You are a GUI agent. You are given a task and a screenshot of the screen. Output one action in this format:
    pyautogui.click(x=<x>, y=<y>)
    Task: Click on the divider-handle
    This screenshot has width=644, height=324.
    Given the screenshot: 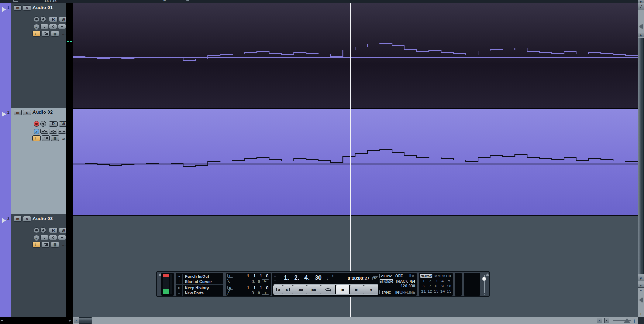 What is the action you would take?
    pyautogui.click(x=2, y=321)
    